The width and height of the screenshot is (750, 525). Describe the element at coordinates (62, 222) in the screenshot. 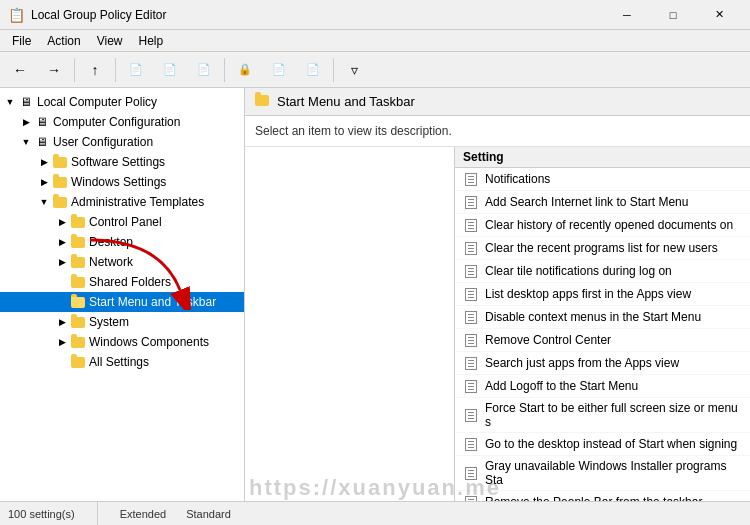

I see `expander-control-panel: ▶` at that location.